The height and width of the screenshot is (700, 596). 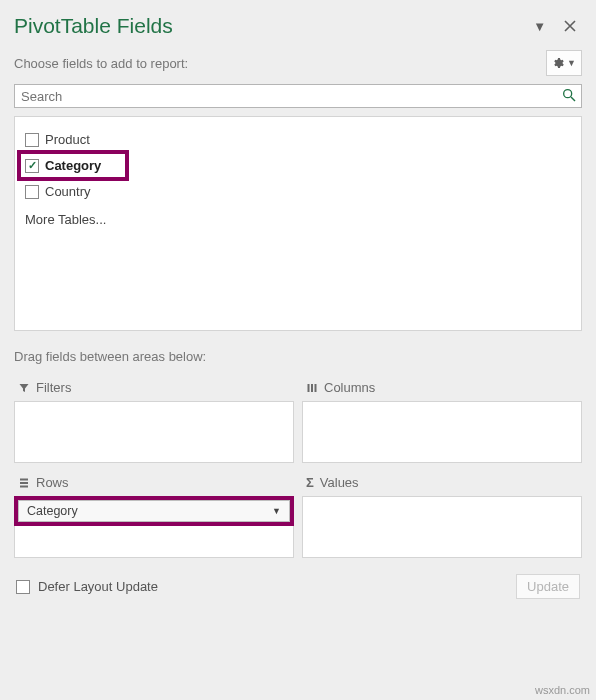 I want to click on field-label: Product, so click(x=68, y=140).